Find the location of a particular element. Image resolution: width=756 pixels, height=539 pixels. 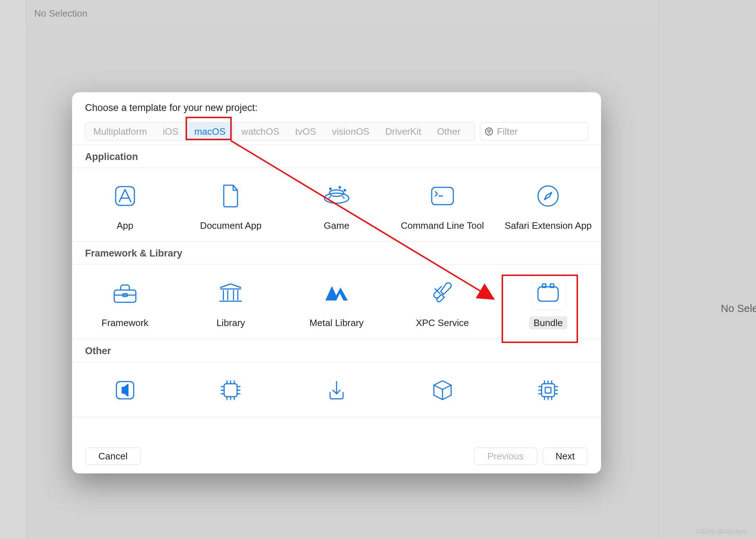

cancel-button: Cancel is located at coordinates (113, 456).